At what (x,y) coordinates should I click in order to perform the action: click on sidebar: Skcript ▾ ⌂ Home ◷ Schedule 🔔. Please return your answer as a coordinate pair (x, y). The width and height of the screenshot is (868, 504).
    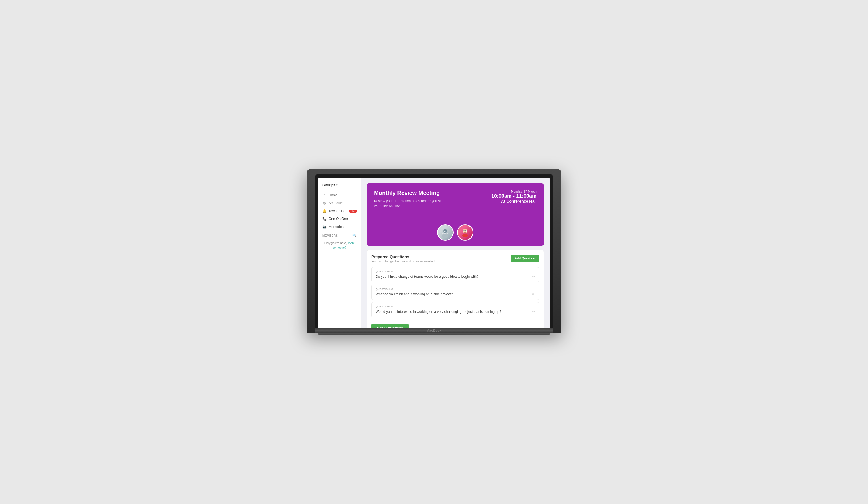
    Looking at the image, I should click on (340, 253).